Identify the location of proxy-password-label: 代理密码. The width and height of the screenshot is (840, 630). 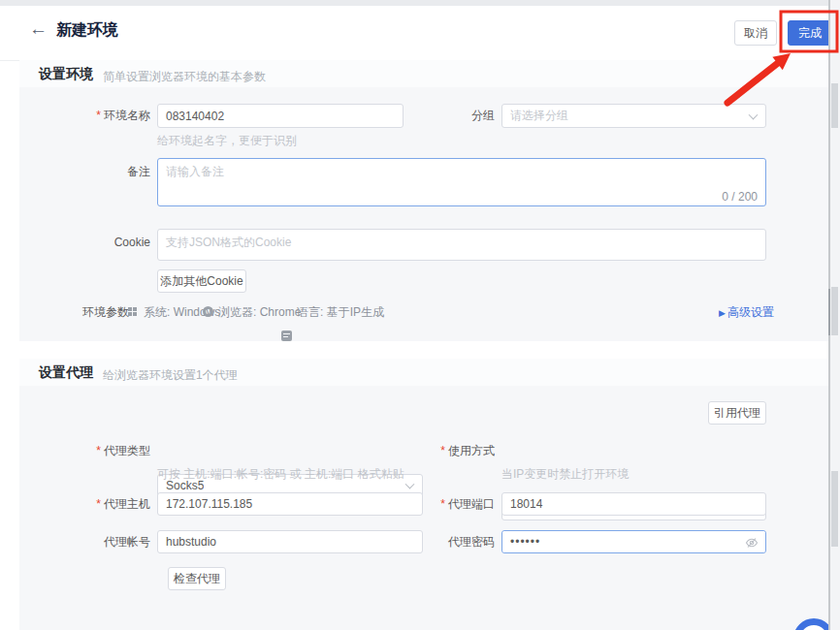
(438, 543).